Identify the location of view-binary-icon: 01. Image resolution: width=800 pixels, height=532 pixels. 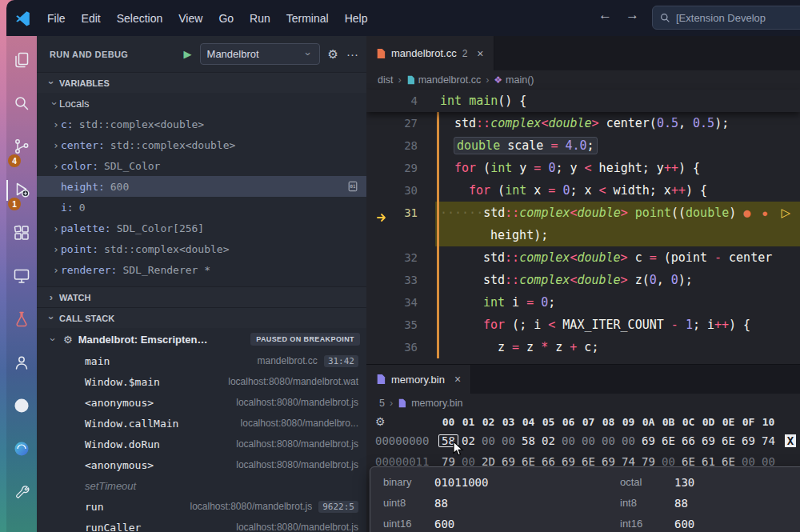
(353, 186).